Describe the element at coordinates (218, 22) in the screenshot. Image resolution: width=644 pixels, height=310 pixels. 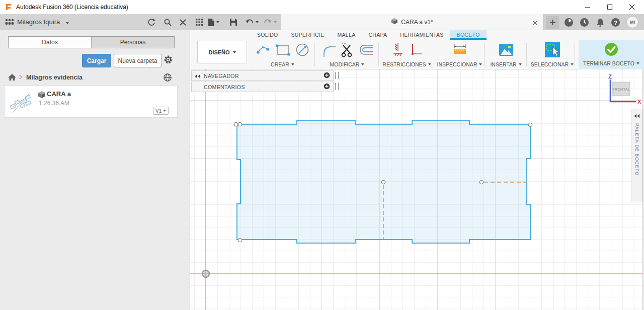
I see `file-menu-caret-icon` at that location.